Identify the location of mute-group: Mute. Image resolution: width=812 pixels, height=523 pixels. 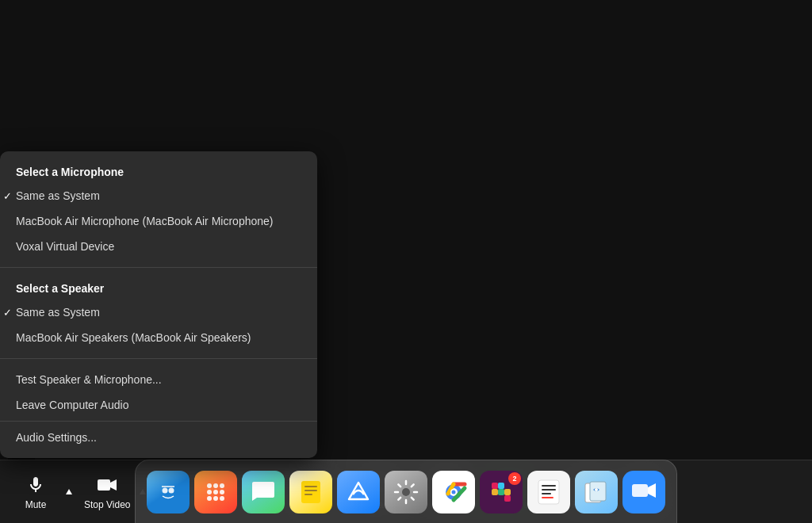
(43, 492).